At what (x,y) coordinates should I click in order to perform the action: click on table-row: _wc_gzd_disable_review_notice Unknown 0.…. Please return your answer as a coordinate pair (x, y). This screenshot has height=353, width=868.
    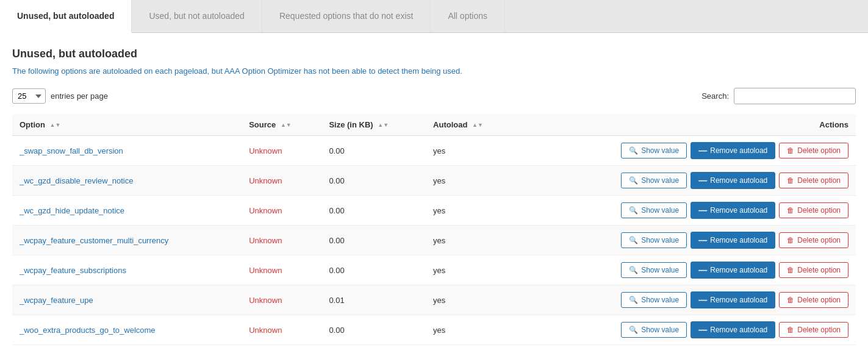
    Looking at the image, I should click on (434, 180).